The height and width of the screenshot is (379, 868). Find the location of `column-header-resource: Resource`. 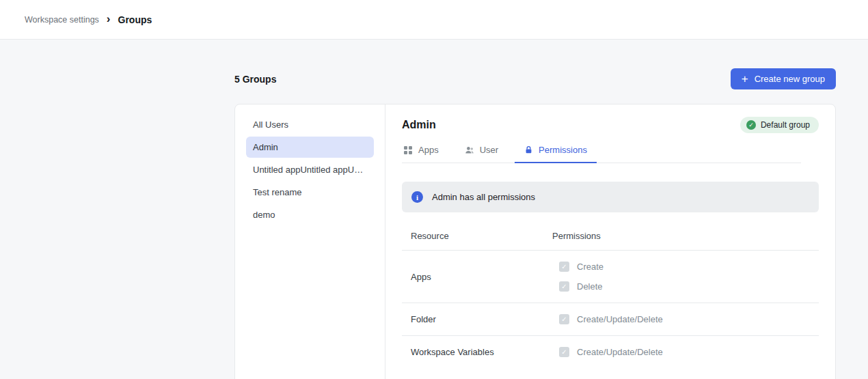

column-header-resource: Resource is located at coordinates (477, 236).